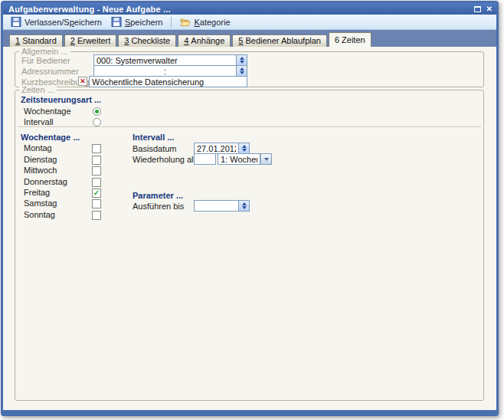 This screenshot has width=504, height=420. What do you see at coordinates (169, 81) in the screenshot?
I see `kurzbeschreibung-field` at bounding box center [169, 81].